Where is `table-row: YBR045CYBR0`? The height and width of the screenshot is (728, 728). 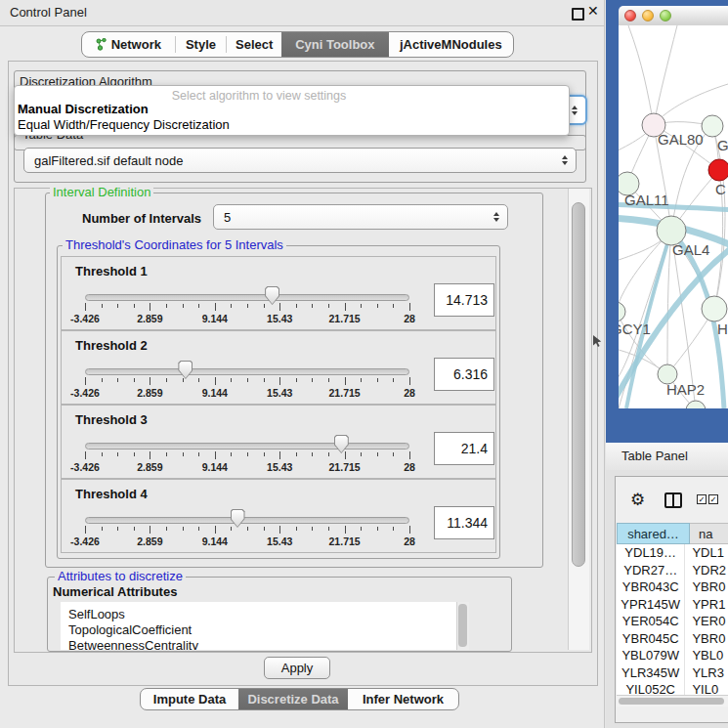
table-row: YBR045CYBR0 is located at coordinates (672, 639).